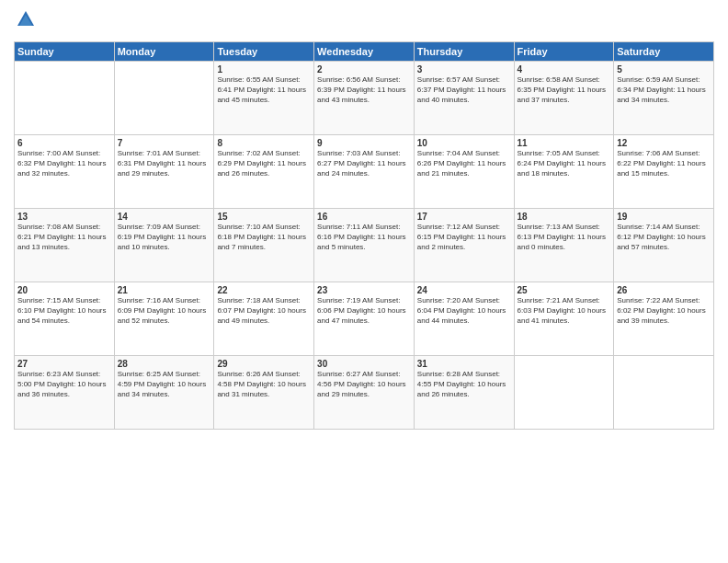  I want to click on day-number: 8, so click(264, 144).